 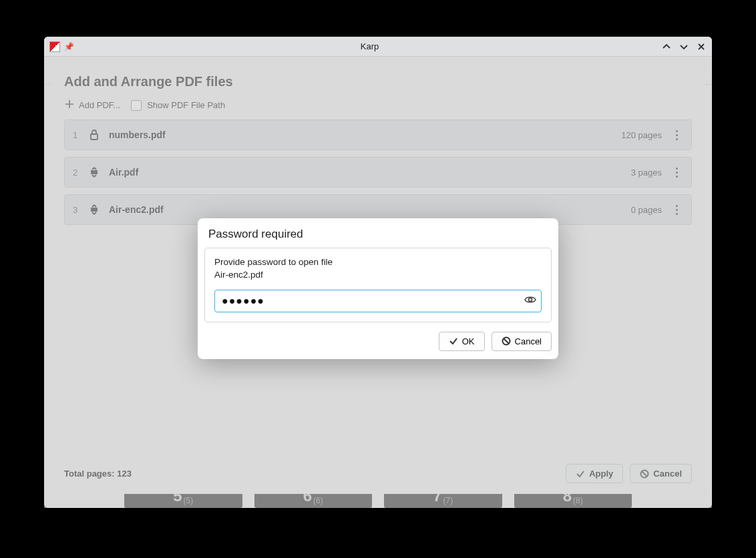 What do you see at coordinates (378, 288) in the screenshot?
I see `password-dialog: Password required Provide password to op…` at bounding box center [378, 288].